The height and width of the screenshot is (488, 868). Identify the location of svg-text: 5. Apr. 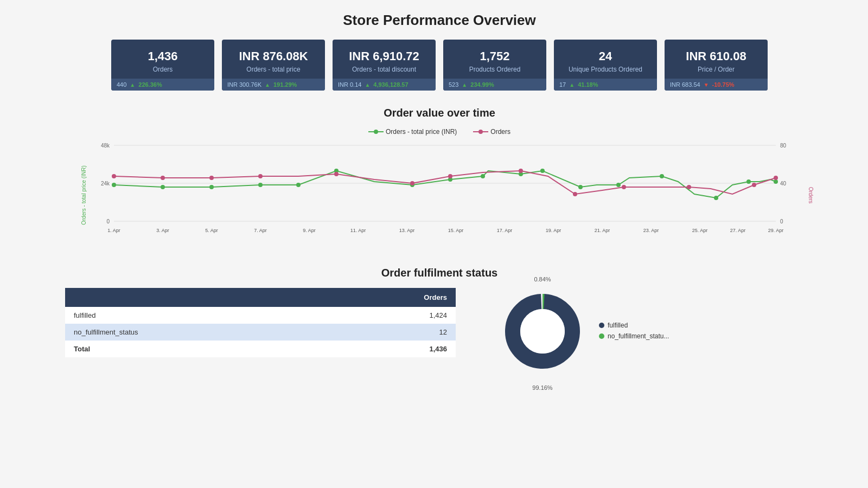
(212, 230).